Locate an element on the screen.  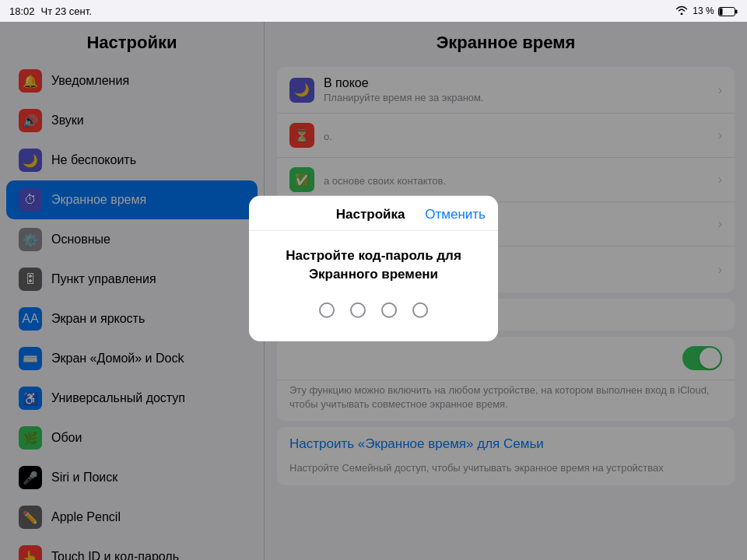
passcode-modal: Настройка Отменить Настройте код-пароль … is located at coordinates (374, 269).